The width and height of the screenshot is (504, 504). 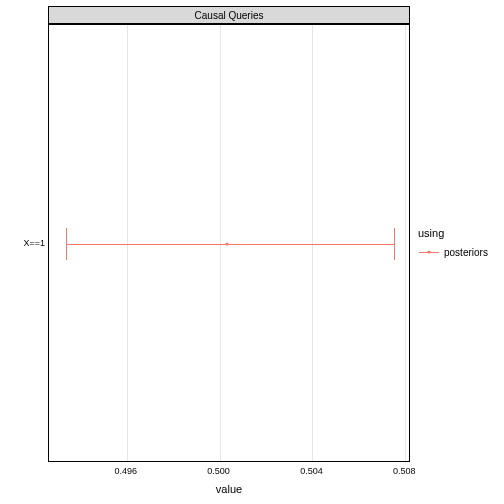 What do you see at coordinates (453, 244) in the screenshot?
I see `legend: using posteriors` at bounding box center [453, 244].